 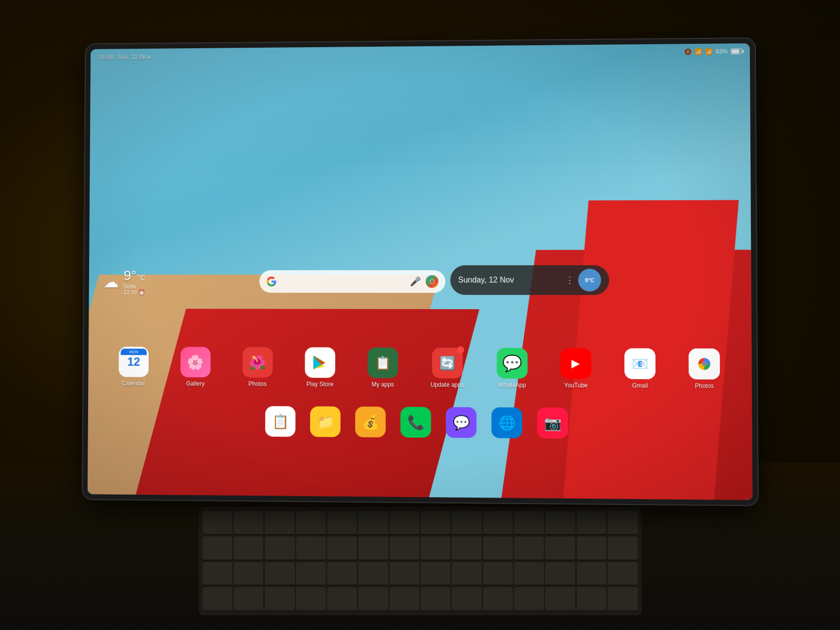 I want to click on photos-samsung-icon: 🌺, so click(x=258, y=362).